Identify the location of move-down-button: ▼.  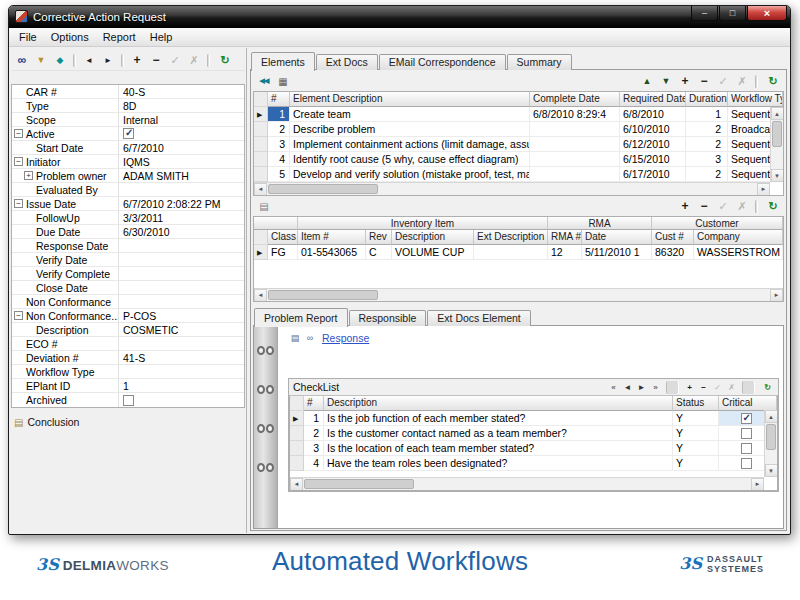
(666, 82).